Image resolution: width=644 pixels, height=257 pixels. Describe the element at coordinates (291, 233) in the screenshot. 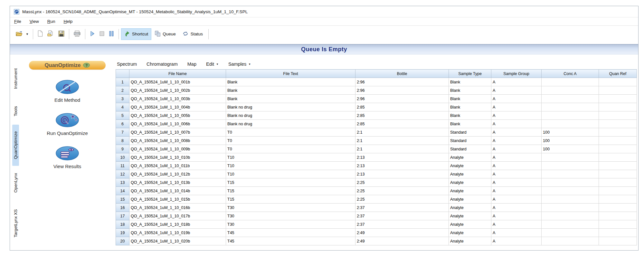

I see `cell-file-text: T45` at that location.